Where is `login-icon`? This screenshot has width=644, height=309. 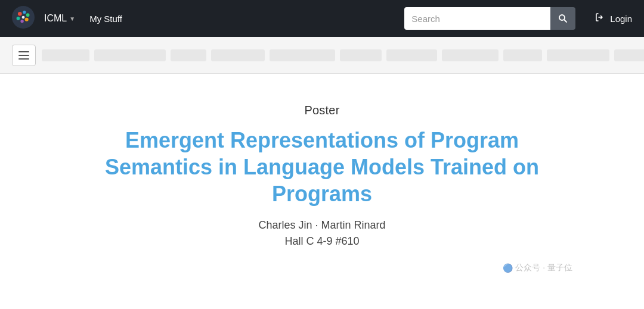 login-icon is located at coordinates (600, 19).